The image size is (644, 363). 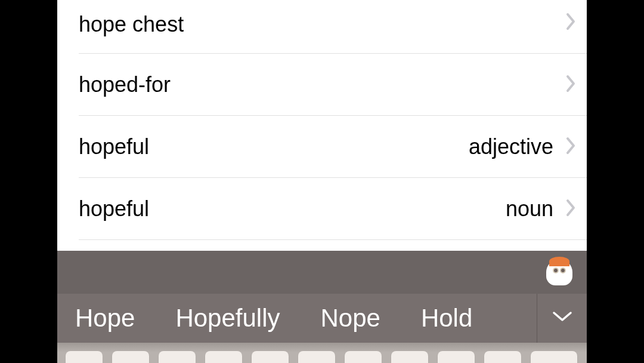 I want to click on row-right-group: adjective, so click(x=523, y=147).